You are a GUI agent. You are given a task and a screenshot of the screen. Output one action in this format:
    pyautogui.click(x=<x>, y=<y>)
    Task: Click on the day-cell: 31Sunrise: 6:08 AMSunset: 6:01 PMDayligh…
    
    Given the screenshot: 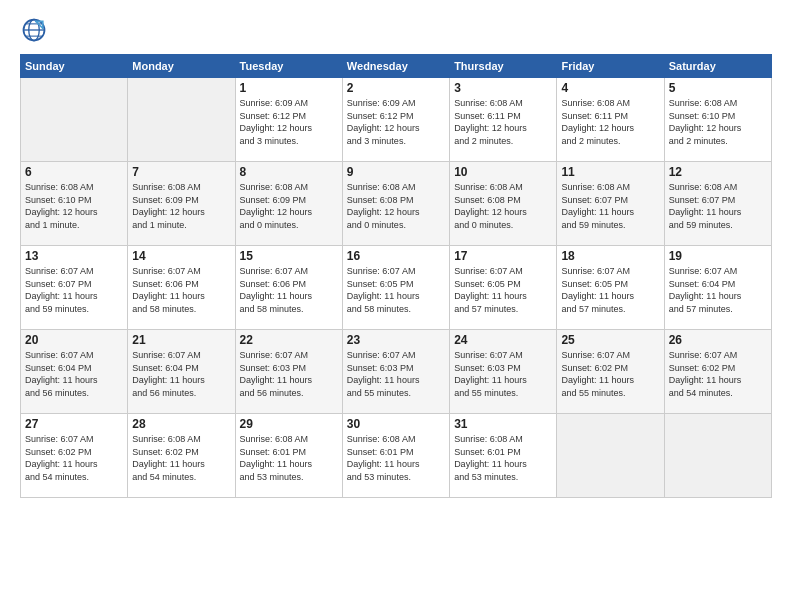 What is the action you would take?
    pyautogui.click(x=504, y=456)
    